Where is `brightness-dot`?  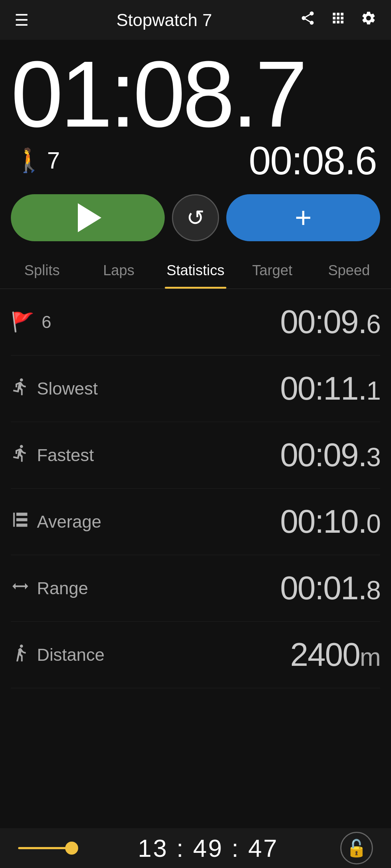 brightness-dot is located at coordinates (72, 848).